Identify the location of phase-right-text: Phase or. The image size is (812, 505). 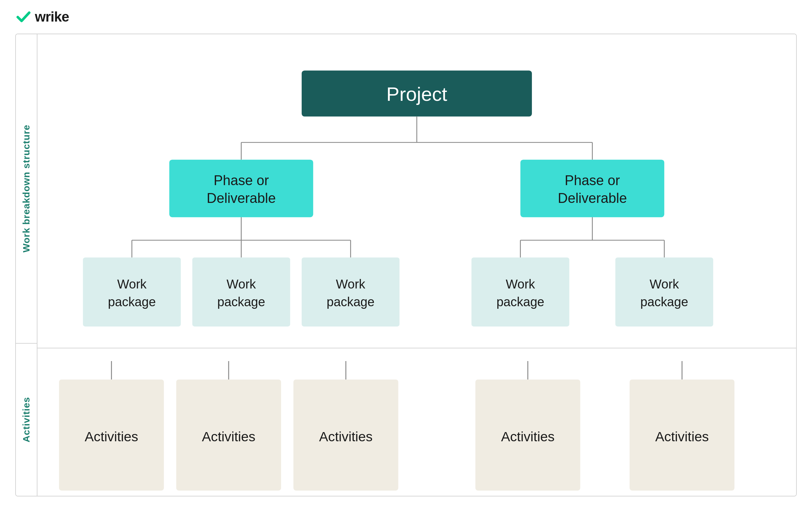
(592, 180).